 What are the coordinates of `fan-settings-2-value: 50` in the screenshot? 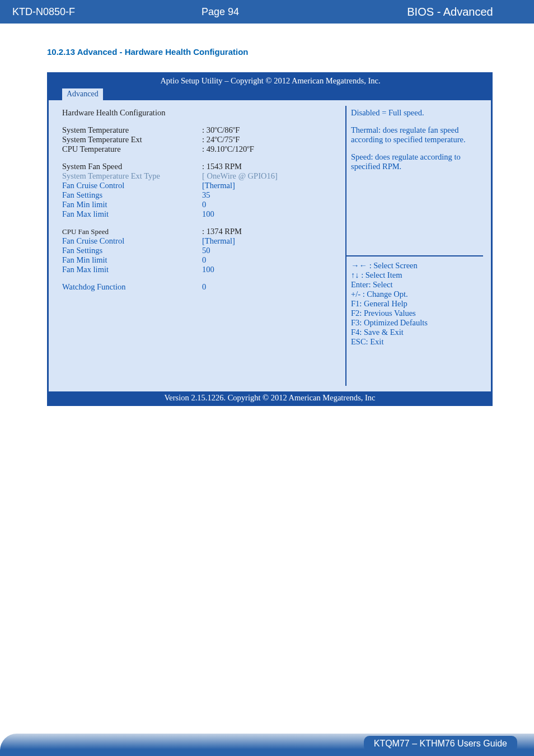 It's located at (271, 251).